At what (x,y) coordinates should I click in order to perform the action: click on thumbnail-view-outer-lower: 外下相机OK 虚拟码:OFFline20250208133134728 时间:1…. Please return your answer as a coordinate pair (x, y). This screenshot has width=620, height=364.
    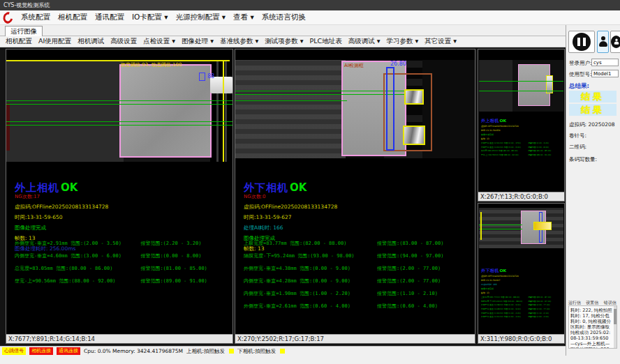
    Looking at the image, I should click on (521, 273).